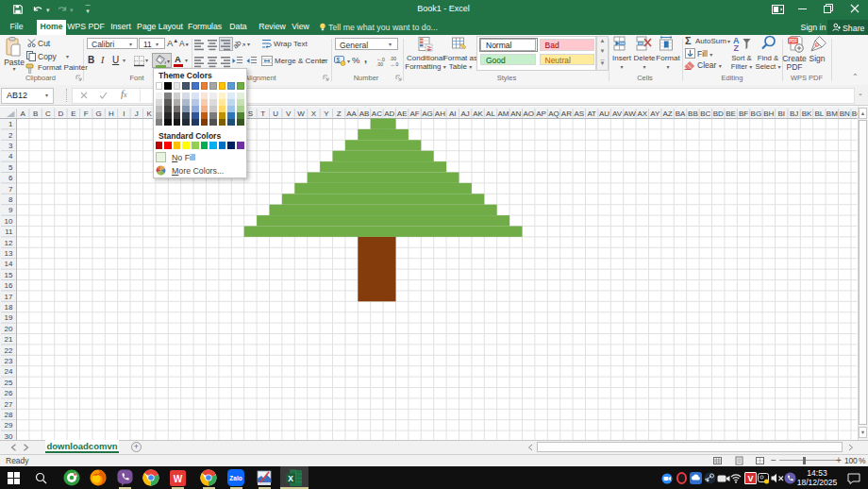 The height and width of the screenshot is (489, 868). Describe the element at coordinates (137, 113) in the screenshot. I see `svg-text: J` at that location.